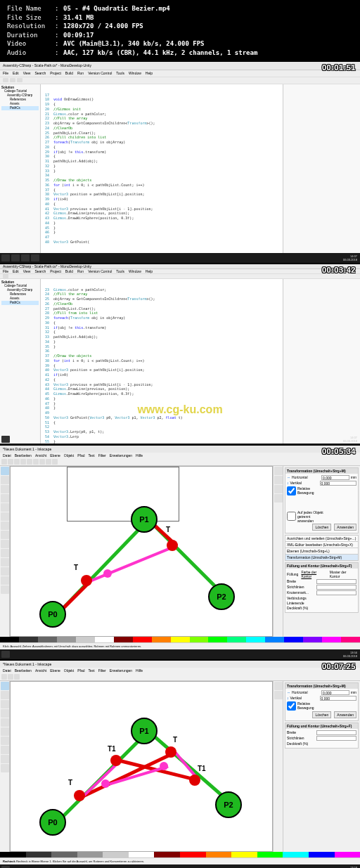 This screenshot has width=360, height=868. Describe the element at coordinates (69, 455) in the screenshot. I see `menu-objekt: Objekt` at that location.